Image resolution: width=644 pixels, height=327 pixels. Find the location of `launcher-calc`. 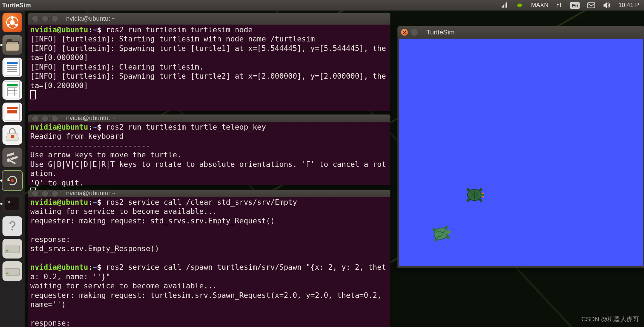

launcher-calc is located at coordinates (12, 90).